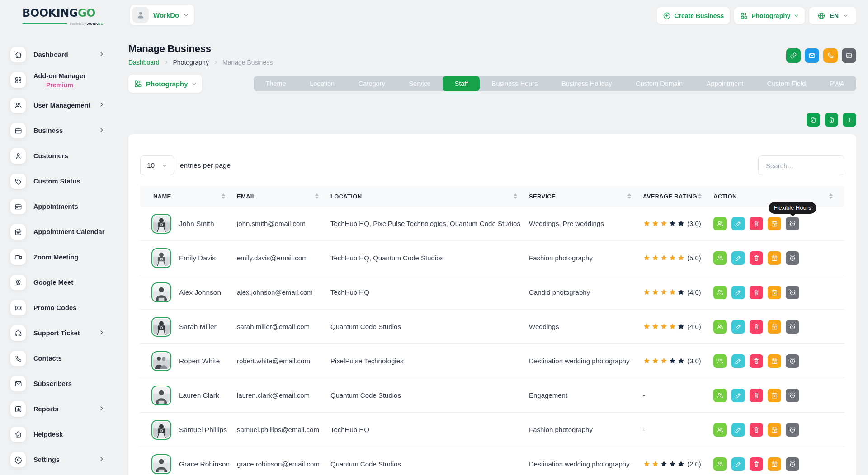  I want to click on breadcrumb-photography: Photography, so click(191, 62).